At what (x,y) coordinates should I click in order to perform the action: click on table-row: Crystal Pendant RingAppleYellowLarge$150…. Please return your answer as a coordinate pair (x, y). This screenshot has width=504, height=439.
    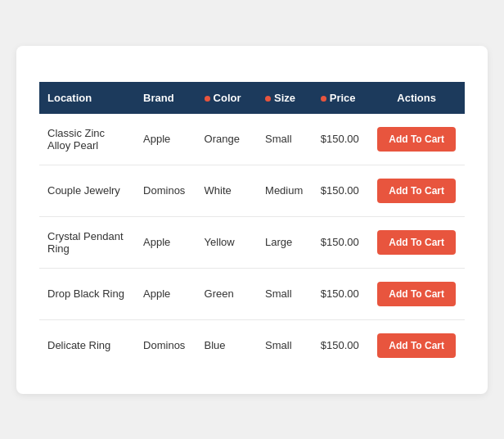
    Looking at the image, I should click on (252, 242).